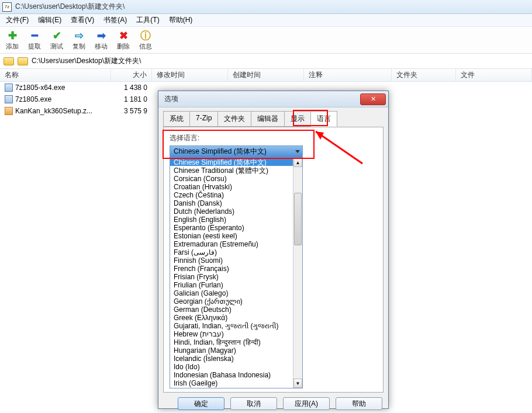  Describe the element at coordinates (236, 388) in the screenshot. I see `language-option: Italian (Italiano)` at that location.